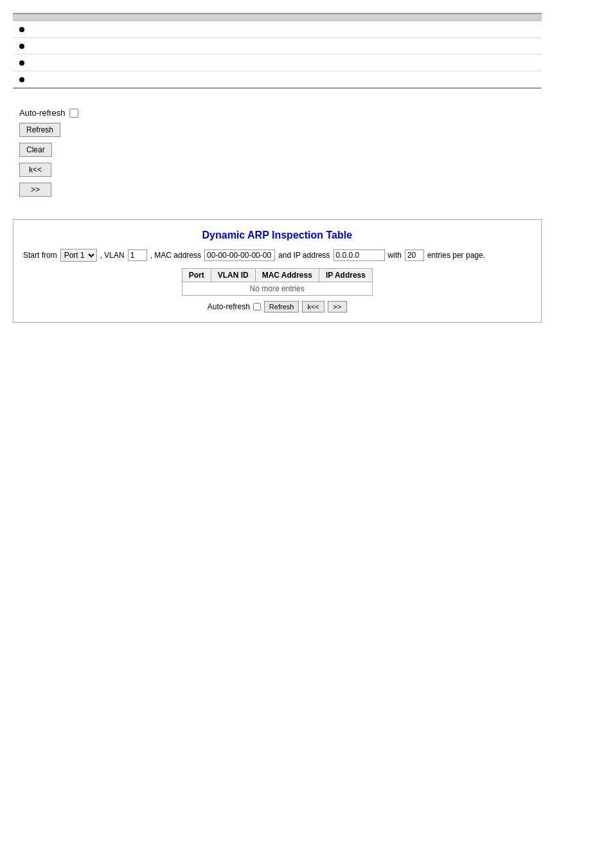 The image size is (613, 868). I want to click on auto-refresh-label: Auto-refresh, so click(42, 113).